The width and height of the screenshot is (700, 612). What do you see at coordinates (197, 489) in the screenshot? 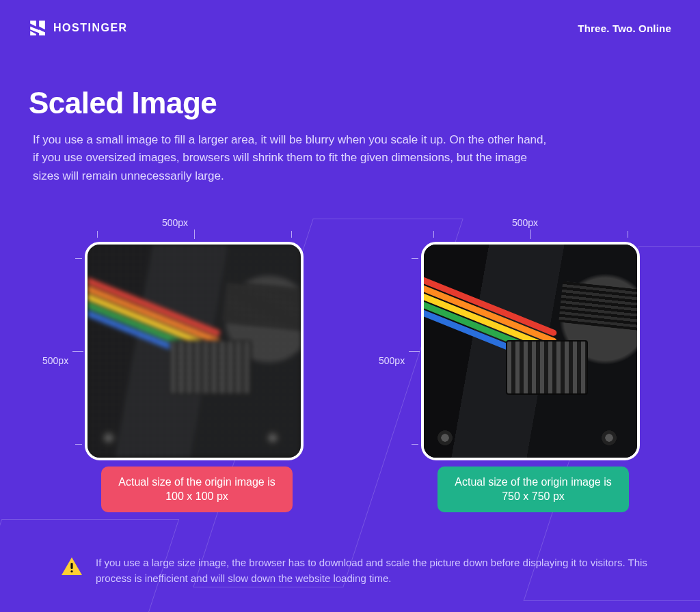
I see `caption-upscaled: Actual size of the origin image is 100 x…` at bounding box center [197, 489].